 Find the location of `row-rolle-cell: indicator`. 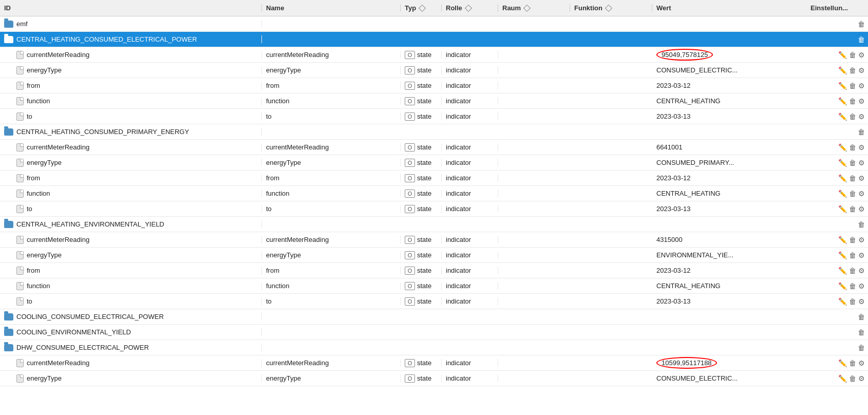

row-rolle-cell: indicator is located at coordinates (470, 209).